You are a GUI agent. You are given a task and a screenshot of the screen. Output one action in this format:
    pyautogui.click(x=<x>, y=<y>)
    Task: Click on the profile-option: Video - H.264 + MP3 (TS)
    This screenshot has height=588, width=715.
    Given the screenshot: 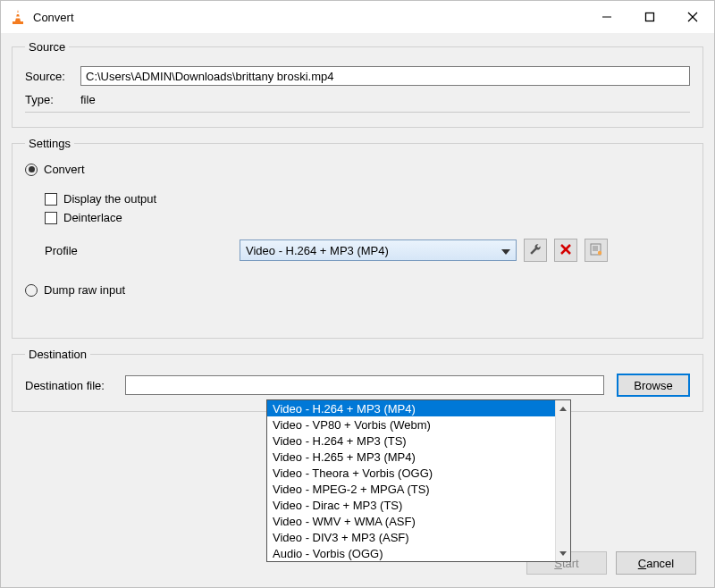 What is the action you would take?
    pyautogui.click(x=411, y=441)
    